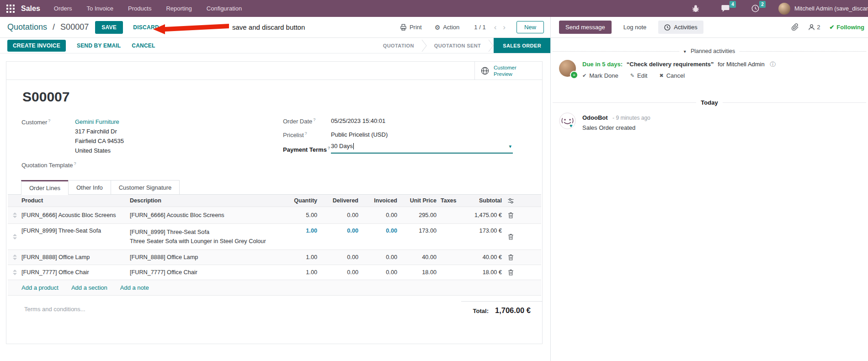 This screenshot has width=868, height=361. Describe the element at coordinates (486, 201) in the screenshot. I see `col-header-subtotal: Subtotal` at that location.